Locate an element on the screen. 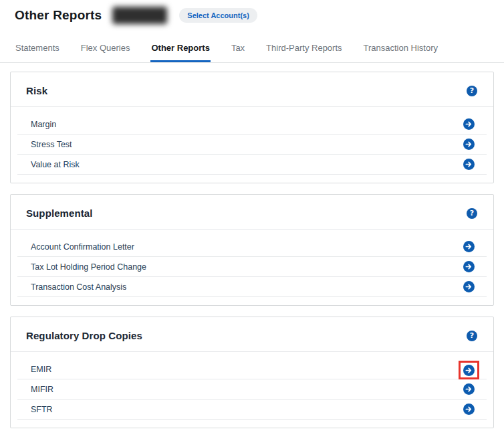  red-highlight-box is located at coordinates (469, 370).